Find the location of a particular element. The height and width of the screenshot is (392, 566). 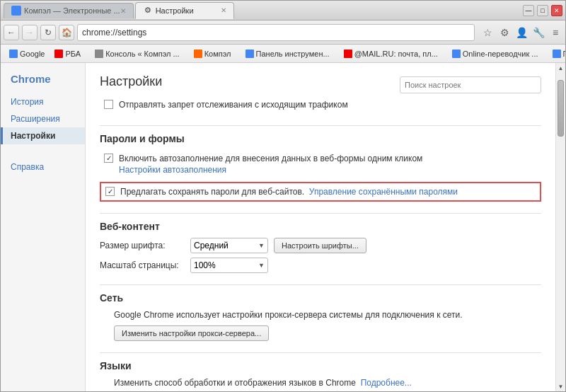

track-checkbox is located at coordinates (109, 105).